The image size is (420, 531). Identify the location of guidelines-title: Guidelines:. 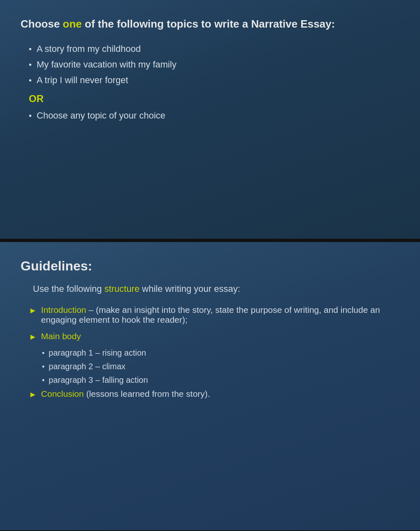
(210, 266).